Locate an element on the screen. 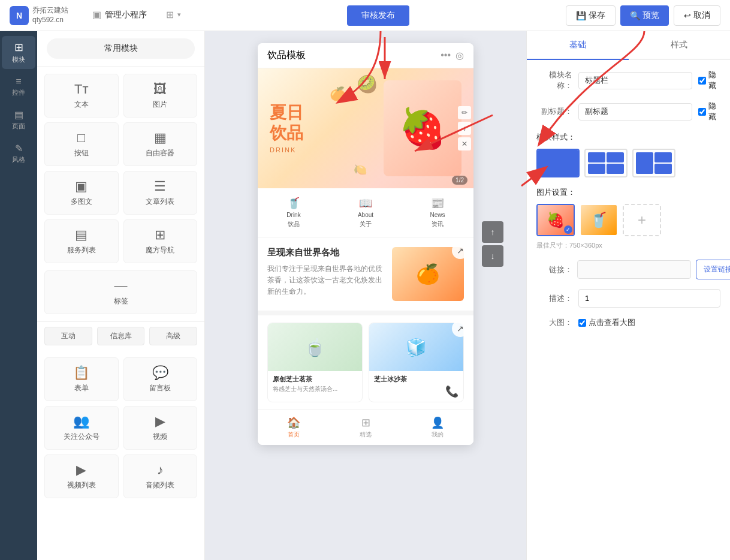 Image resolution: width=730 pixels, height=560 pixels. bottom-nav-profile: 👤 我的 is located at coordinates (438, 427).